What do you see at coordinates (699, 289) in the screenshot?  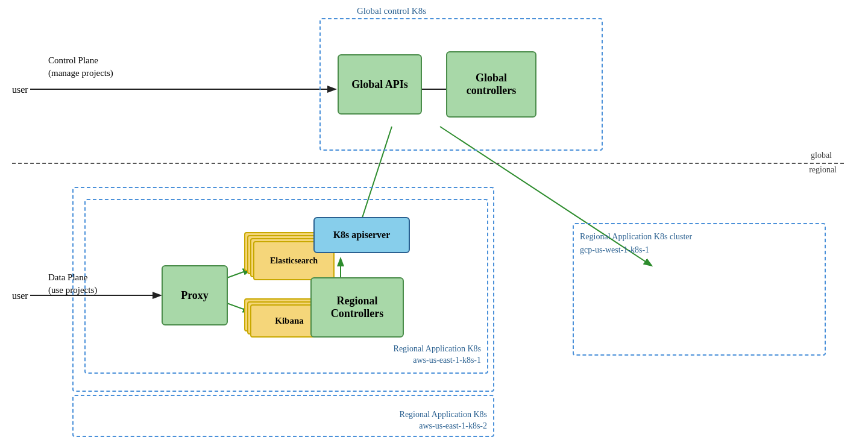 I see `gcp-cluster-box: Regional Application K8s cluster gcp-us-…` at bounding box center [699, 289].